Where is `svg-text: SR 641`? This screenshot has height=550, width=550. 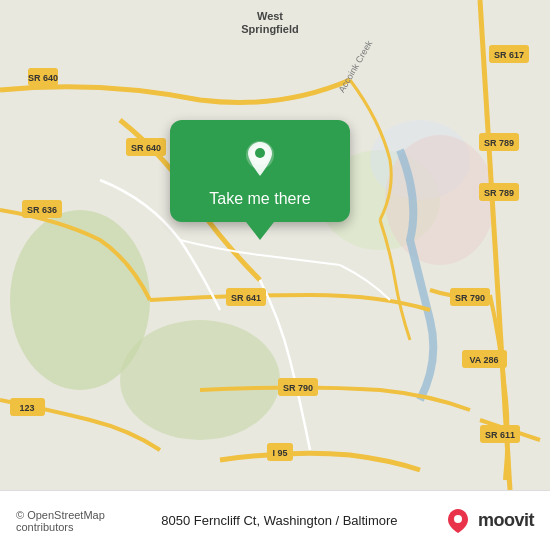 svg-text: SR 641 is located at coordinates (246, 298).